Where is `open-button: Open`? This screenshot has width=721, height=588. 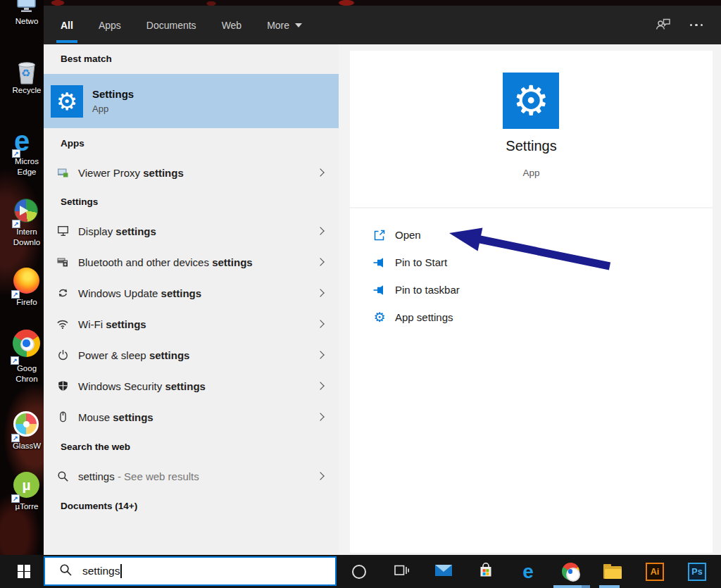 open-button: Open is located at coordinates (531, 235).